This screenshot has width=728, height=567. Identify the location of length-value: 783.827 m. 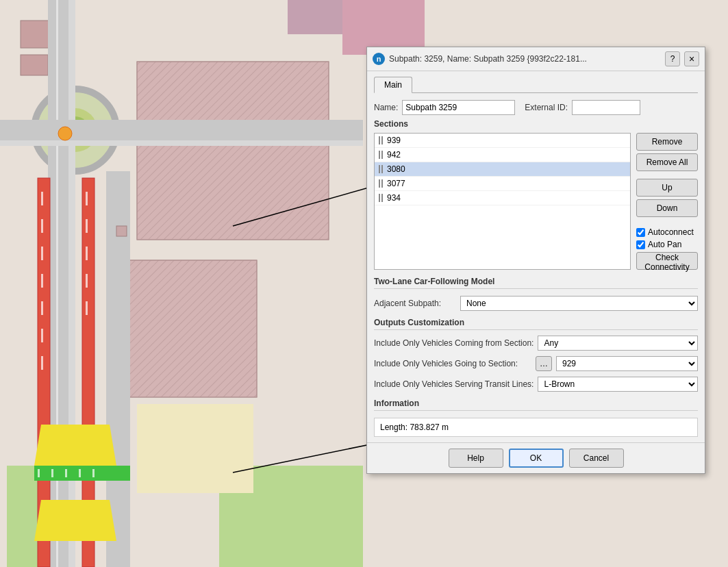
(429, 427).